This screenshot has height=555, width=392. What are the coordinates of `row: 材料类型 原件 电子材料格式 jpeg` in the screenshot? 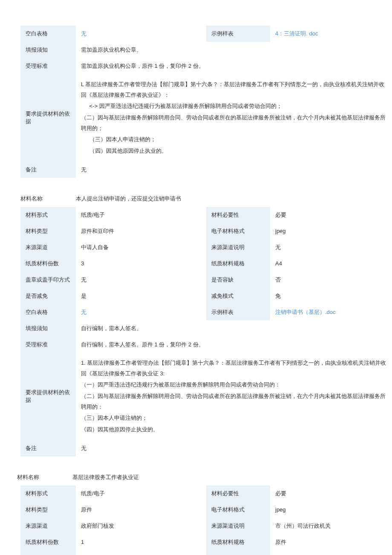 It's located at (206, 510).